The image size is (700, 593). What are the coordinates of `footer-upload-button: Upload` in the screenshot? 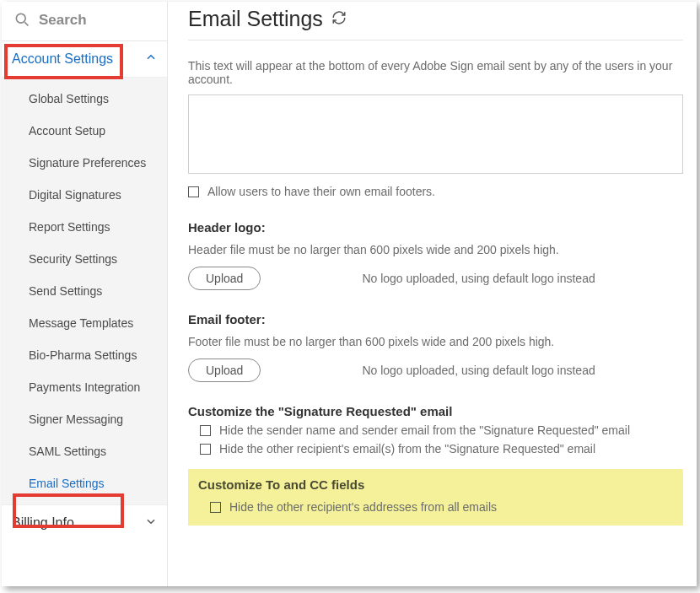 It's located at (224, 370).